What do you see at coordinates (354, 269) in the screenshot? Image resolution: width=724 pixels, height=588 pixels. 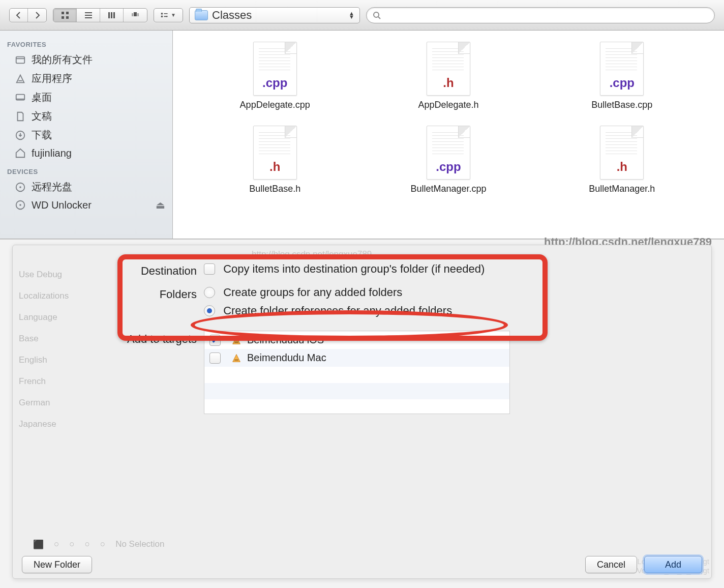 I see `copy-items-label: Copy items into destination group's fold…` at bounding box center [354, 269].